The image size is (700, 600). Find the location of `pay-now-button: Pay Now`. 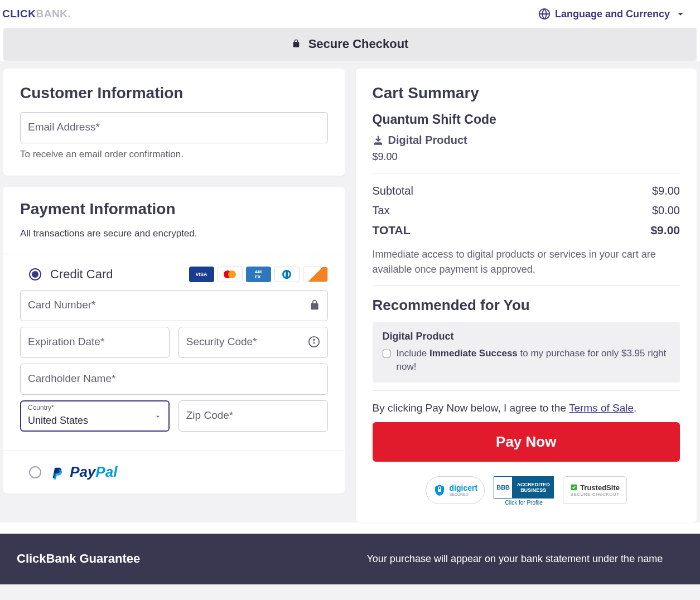

pay-now-button: Pay Now is located at coordinates (527, 442).